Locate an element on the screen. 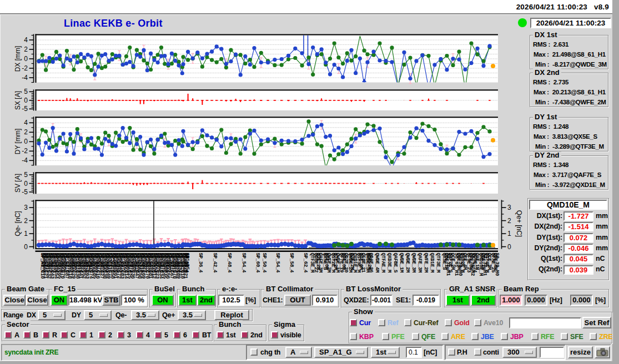  svg-text: QWDE_3M is located at coordinates (414, 263).